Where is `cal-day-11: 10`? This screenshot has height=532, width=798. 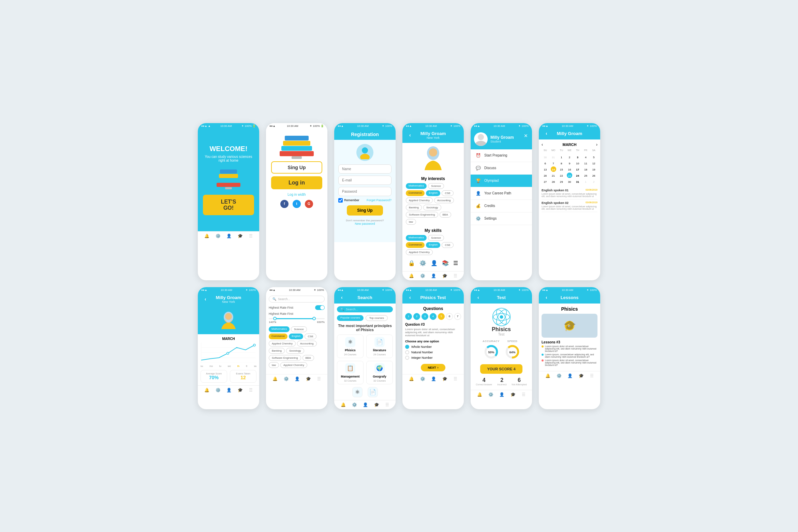
cal-day-11: 10 is located at coordinates (578, 163).